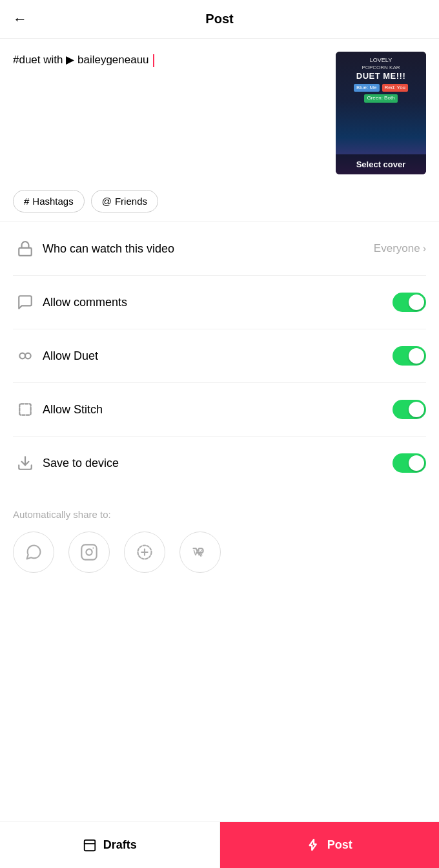 The height and width of the screenshot is (868, 439). Describe the element at coordinates (34, 552) in the screenshot. I see `whatsapp-button` at that location.